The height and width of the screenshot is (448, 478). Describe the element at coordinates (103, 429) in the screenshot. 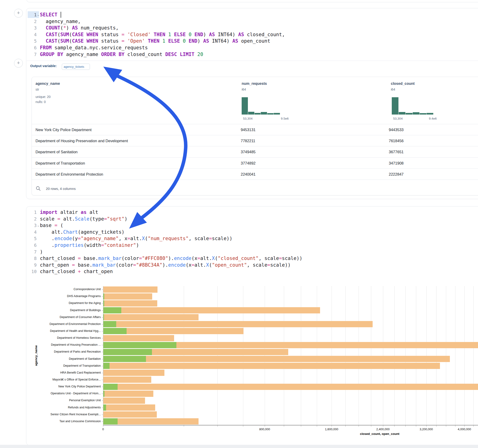

I see `x-axis-tick-label: 0` at that location.